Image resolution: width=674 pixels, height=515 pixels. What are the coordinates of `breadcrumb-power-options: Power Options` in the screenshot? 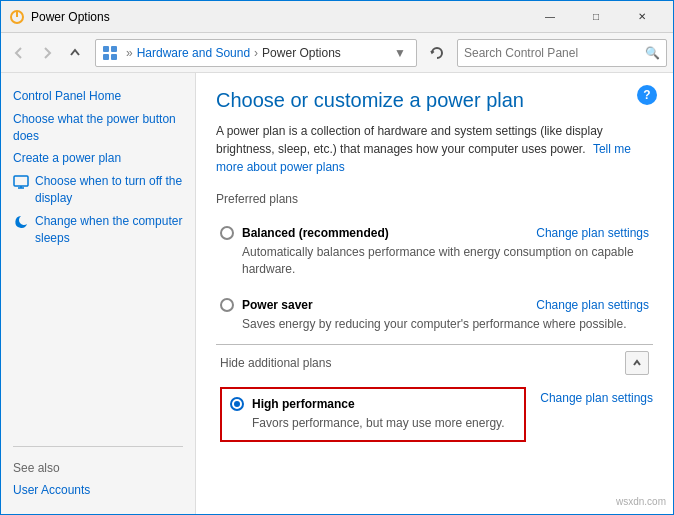 It's located at (302, 53).